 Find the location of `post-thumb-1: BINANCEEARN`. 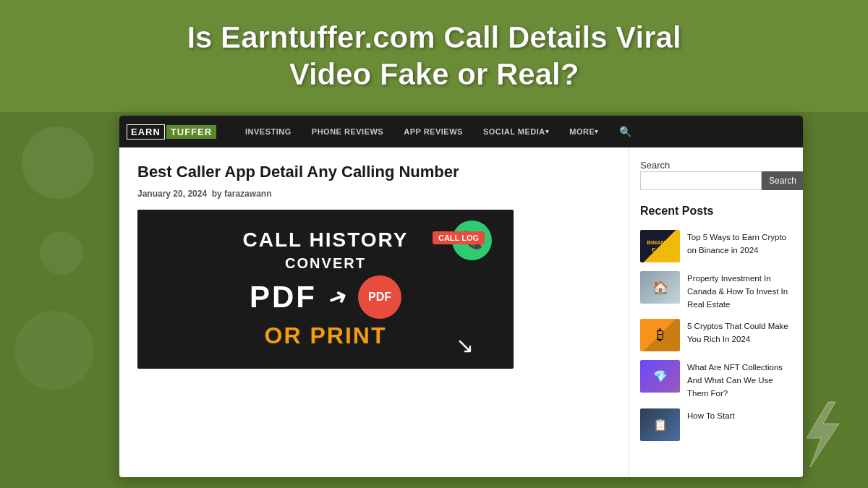

post-thumb-1: BINANCEEARN is located at coordinates (660, 246).